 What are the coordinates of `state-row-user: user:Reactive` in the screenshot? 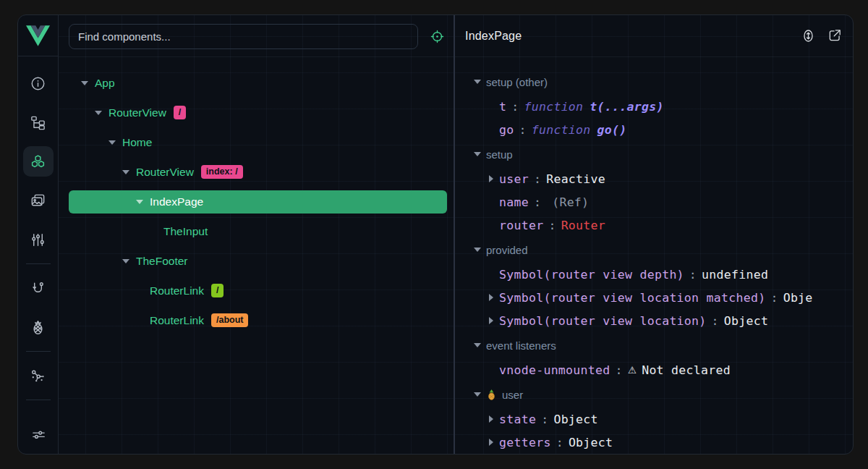 It's located at (654, 179).